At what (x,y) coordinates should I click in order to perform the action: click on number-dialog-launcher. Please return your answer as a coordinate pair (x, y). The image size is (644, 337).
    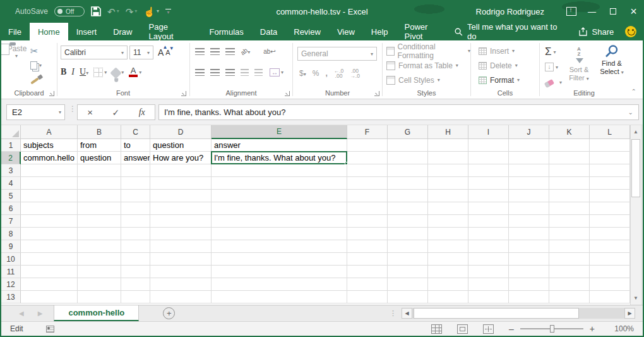
    Looking at the image, I should click on (377, 94).